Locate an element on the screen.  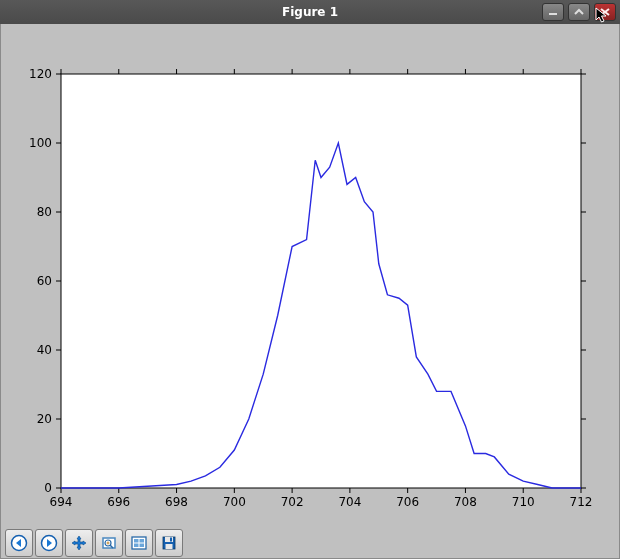
x-tick-label: 702 is located at coordinates (292, 502).